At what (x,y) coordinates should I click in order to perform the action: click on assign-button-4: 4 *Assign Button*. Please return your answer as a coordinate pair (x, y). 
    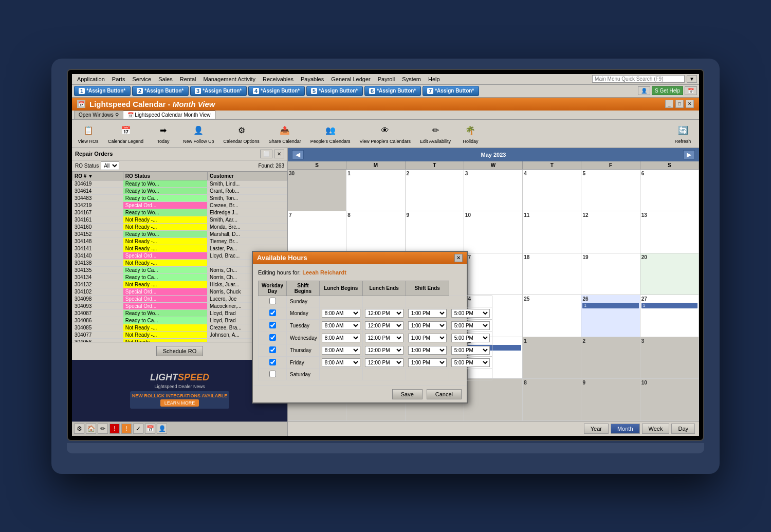
    Looking at the image, I should click on (277, 91).